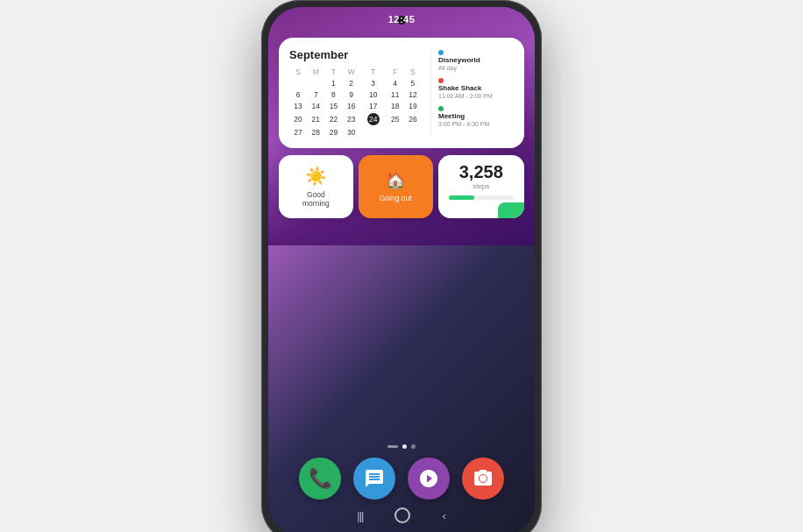 The image size is (803, 532). I want to click on event-title: Shake Shack, so click(476, 88).